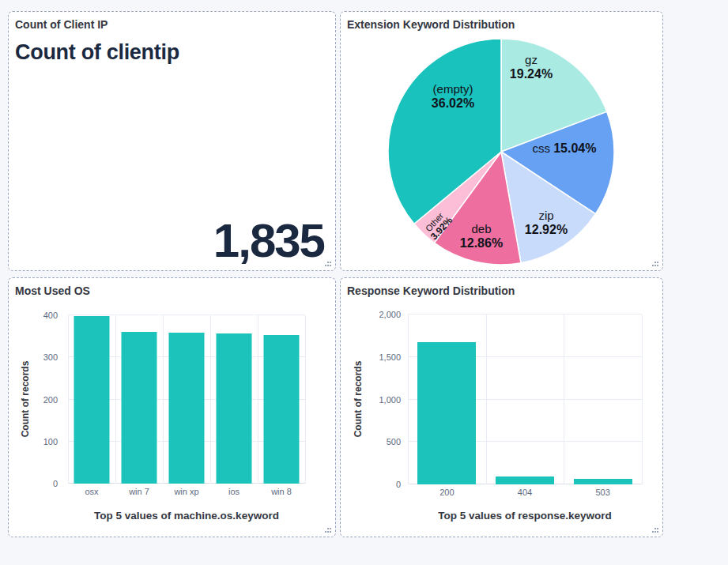 This screenshot has width=728, height=565. What do you see at coordinates (602, 492) in the screenshot?
I see `x-tick-label: 503` at bounding box center [602, 492].